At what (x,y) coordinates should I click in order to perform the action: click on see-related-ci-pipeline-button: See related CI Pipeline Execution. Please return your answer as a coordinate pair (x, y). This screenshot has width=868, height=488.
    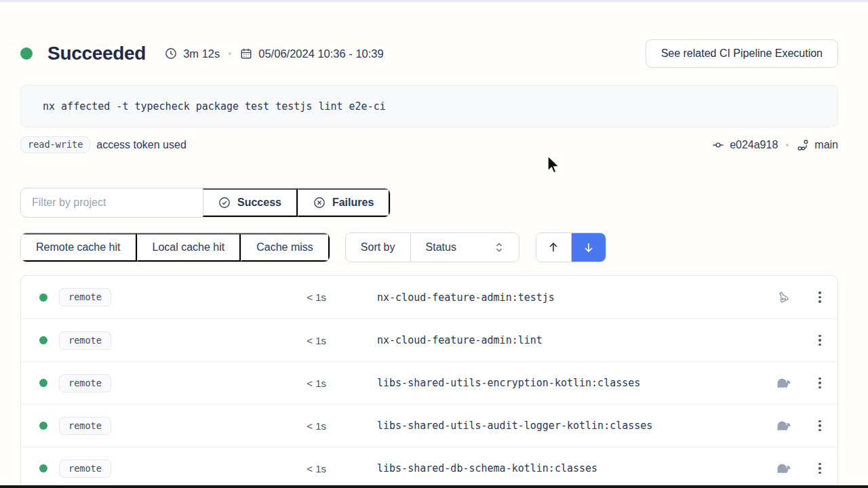
    Looking at the image, I should click on (742, 54).